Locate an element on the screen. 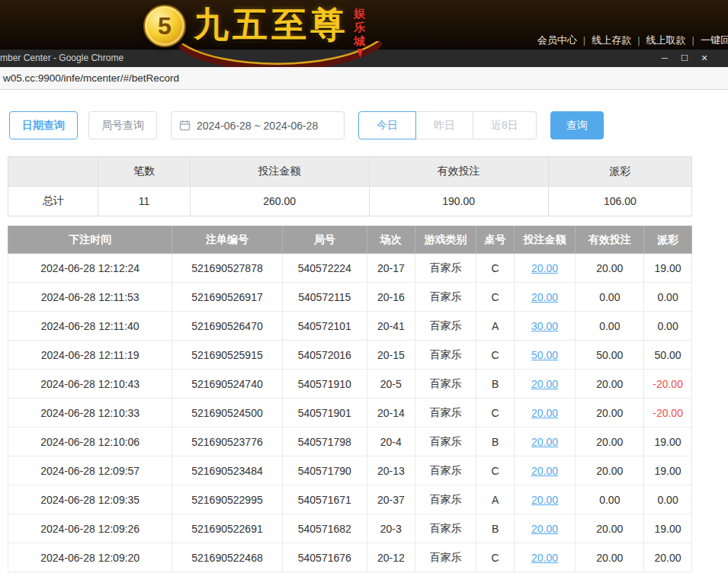  table-row: 2024-06-28 12:09:35521690522995540571671… is located at coordinates (351, 500).